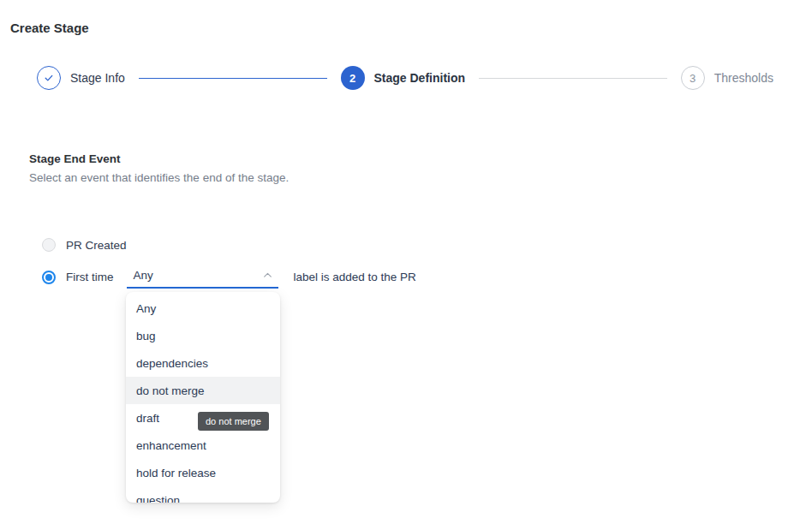 Image resolution: width=812 pixels, height=530 pixels. I want to click on dropdown-option-hold-for-release: hold for release, so click(203, 473).